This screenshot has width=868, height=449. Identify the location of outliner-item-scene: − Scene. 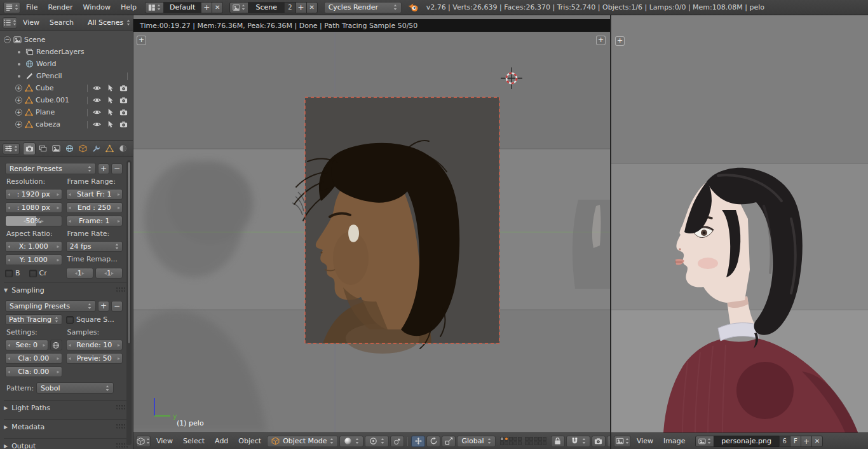
(66, 39).